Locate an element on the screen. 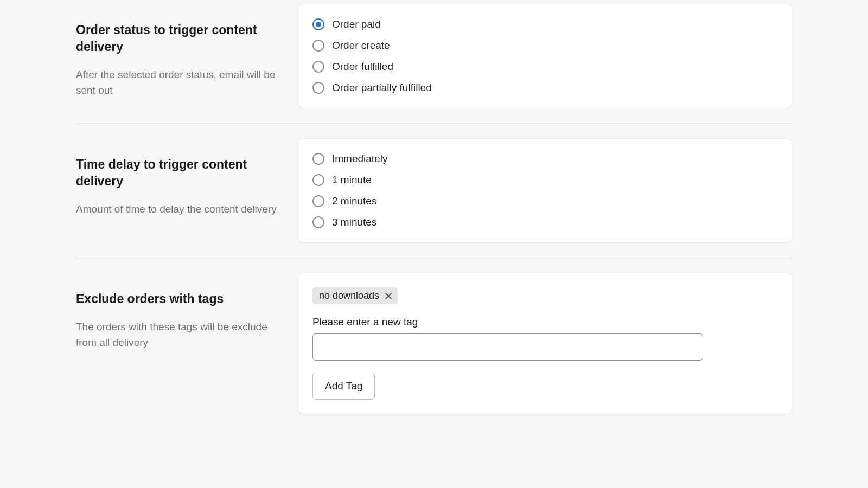 This screenshot has height=488, width=868. new-tag-field-label: Please enter a new tag is located at coordinates (545, 322).